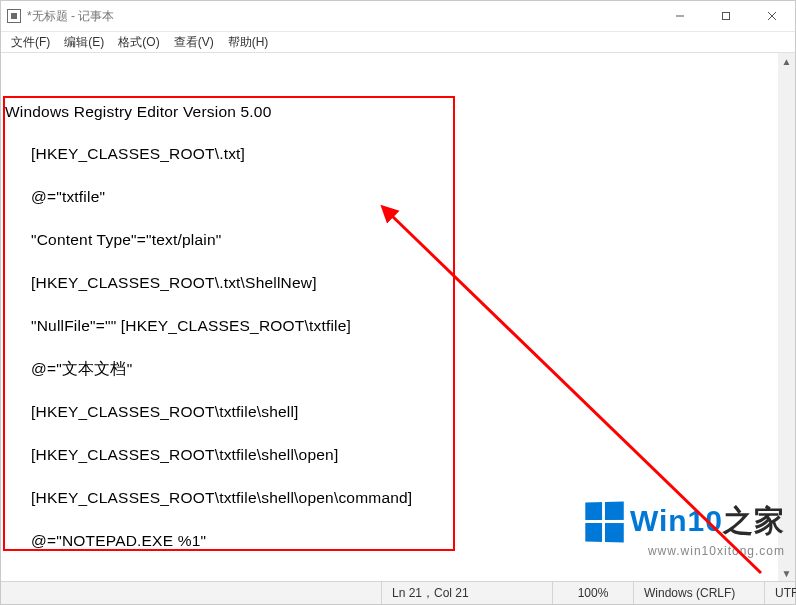 This screenshot has height=605, width=796. What do you see at coordinates (398, 592) in the screenshot?
I see `statusbar: Ln 21，Col 21 100% Windows (CRLF) UTF-8` at bounding box center [398, 592].